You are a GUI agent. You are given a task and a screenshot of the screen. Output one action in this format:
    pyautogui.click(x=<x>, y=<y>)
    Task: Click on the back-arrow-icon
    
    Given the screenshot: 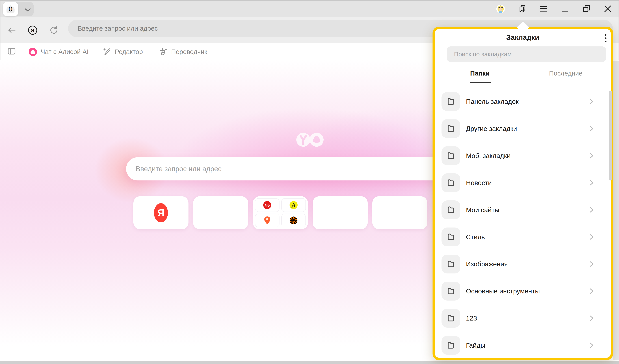 What is the action you would take?
    pyautogui.click(x=12, y=30)
    